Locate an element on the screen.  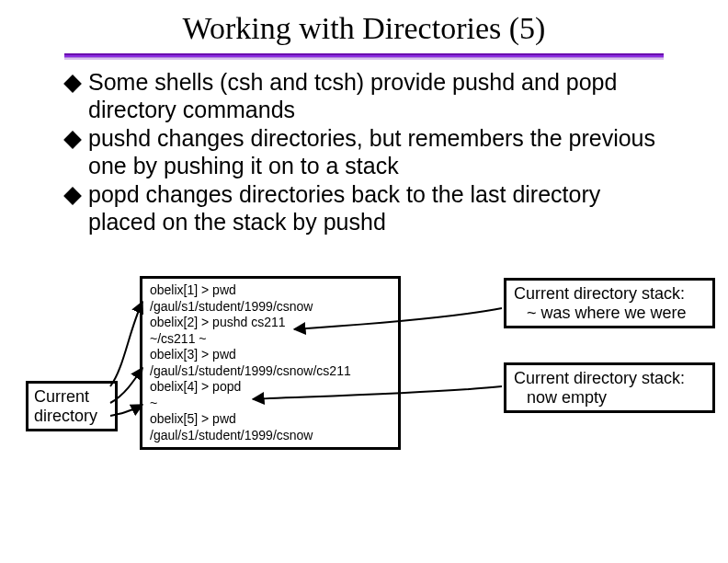
label-line: now empty is located at coordinates (609, 397).